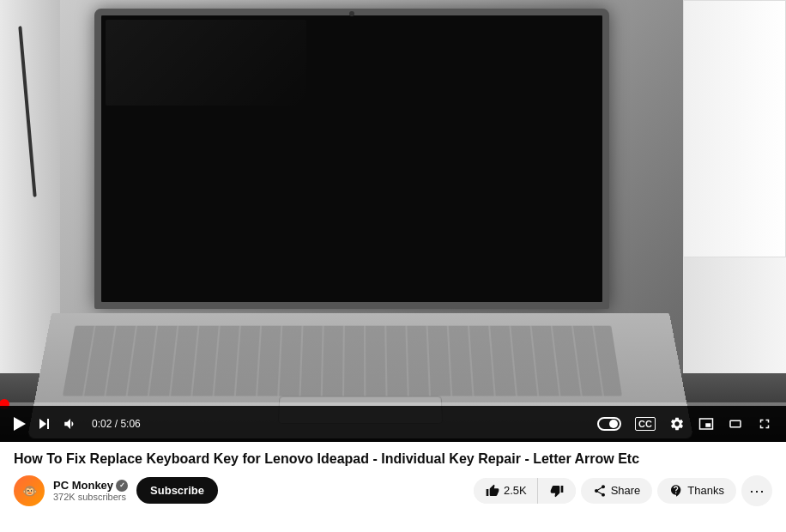  Describe the element at coordinates (91, 486) in the screenshot. I see `channel-name: PC Monkey ✓` at that location.